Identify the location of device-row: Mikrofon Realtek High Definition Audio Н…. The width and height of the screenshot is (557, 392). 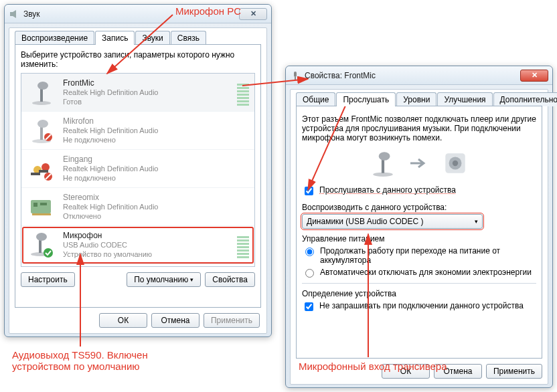
(138, 131).